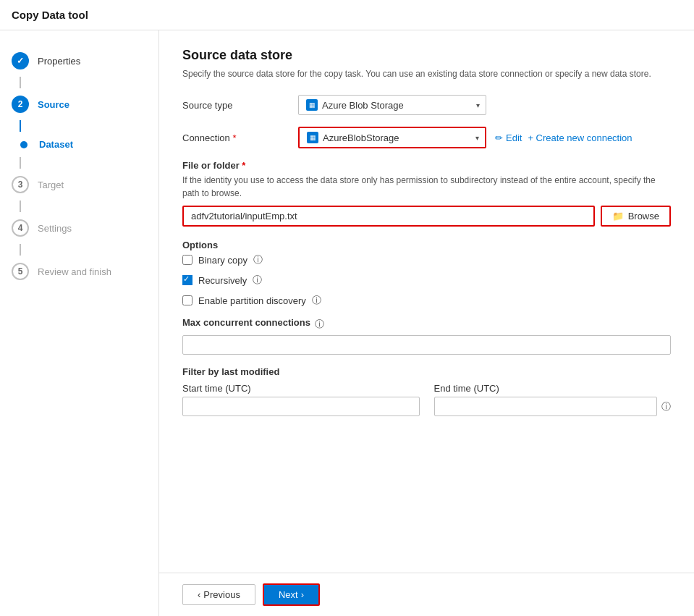 This screenshot has height=616, width=694. I want to click on max-connections-label: Max concurrent connections, so click(246, 323).